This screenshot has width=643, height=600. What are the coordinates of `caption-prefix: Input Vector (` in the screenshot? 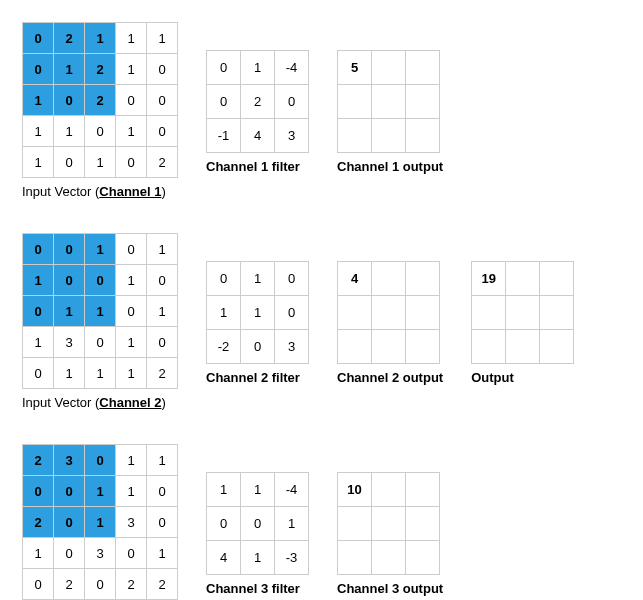 It's located at (60, 192).